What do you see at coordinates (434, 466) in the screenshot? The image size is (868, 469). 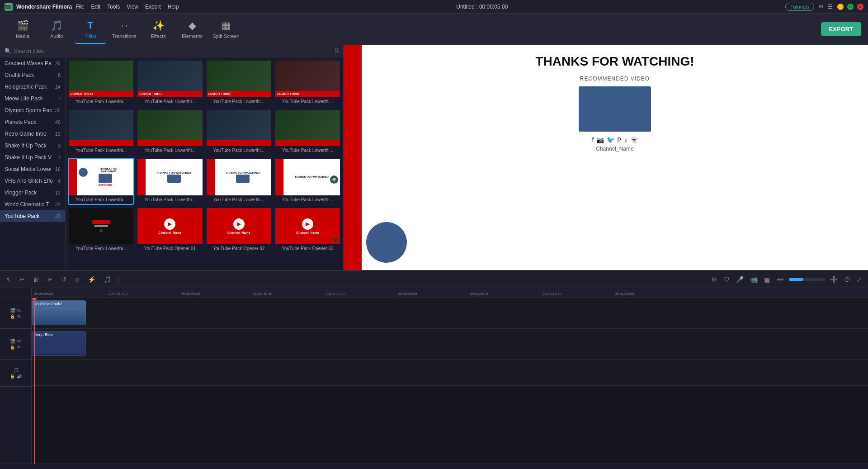 I see `timeline-scrollbar` at bounding box center [434, 466].